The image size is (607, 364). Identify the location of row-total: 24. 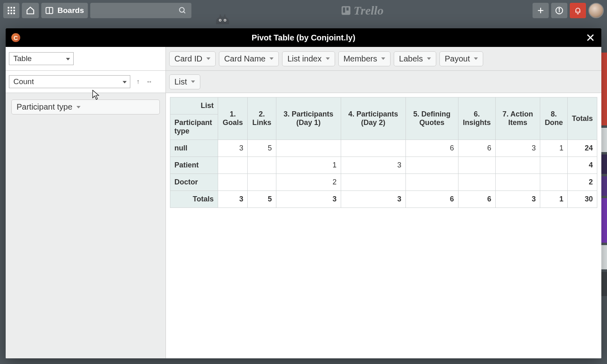
(583, 148).